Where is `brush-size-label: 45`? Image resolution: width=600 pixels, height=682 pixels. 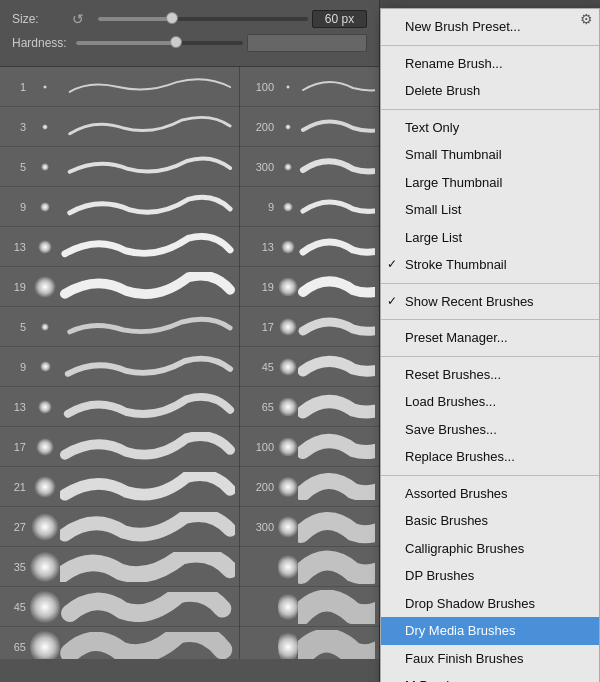 brush-size-label: 45 is located at coordinates (15, 607).